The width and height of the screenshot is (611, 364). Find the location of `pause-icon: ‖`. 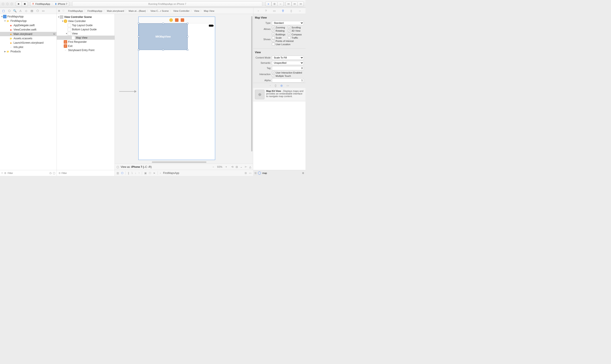

pause-icon: ‖ is located at coordinates (129, 173).